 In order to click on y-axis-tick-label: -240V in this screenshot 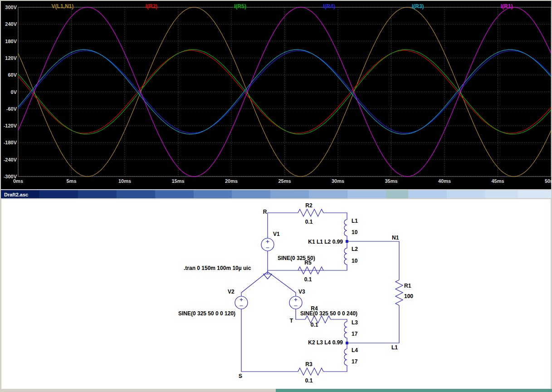, I will do `click(10, 160)`.